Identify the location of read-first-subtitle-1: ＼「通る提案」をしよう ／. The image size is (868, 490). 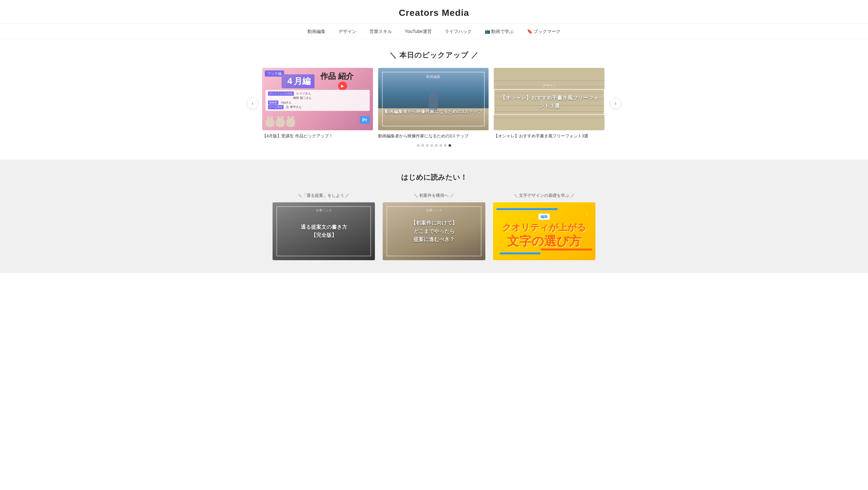
(324, 196).